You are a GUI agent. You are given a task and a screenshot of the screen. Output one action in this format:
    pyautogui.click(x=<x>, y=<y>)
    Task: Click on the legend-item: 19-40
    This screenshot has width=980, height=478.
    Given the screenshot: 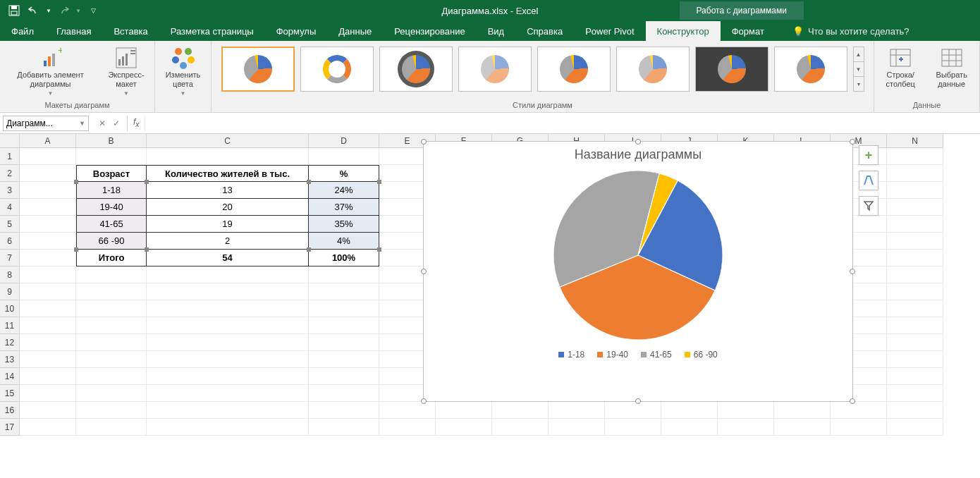 What is the action you would take?
    pyautogui.click(x=613, y=355)
    